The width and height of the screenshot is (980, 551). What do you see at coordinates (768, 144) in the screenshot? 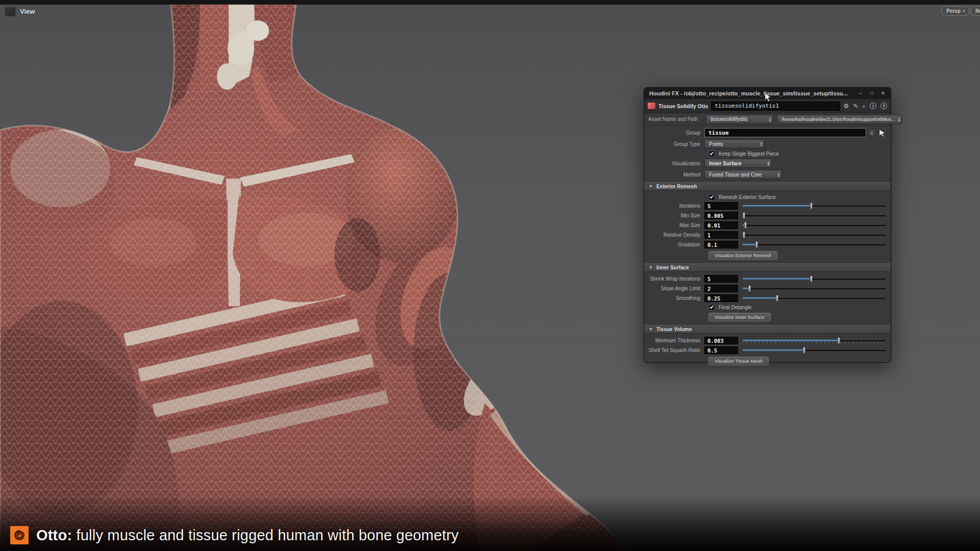
I see `group-type-row: Group Type Points ▴▾` at bounding box center [768, 144].